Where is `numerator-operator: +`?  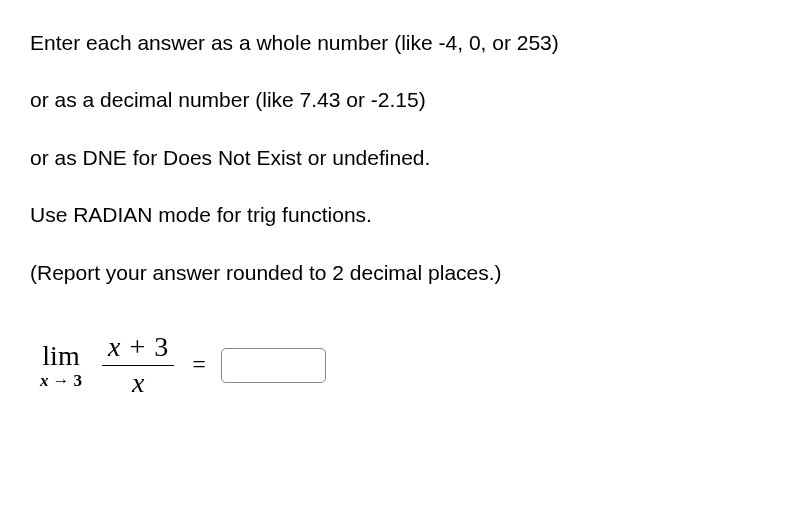
numerator-operator: + is located at coordinates (137, 346).